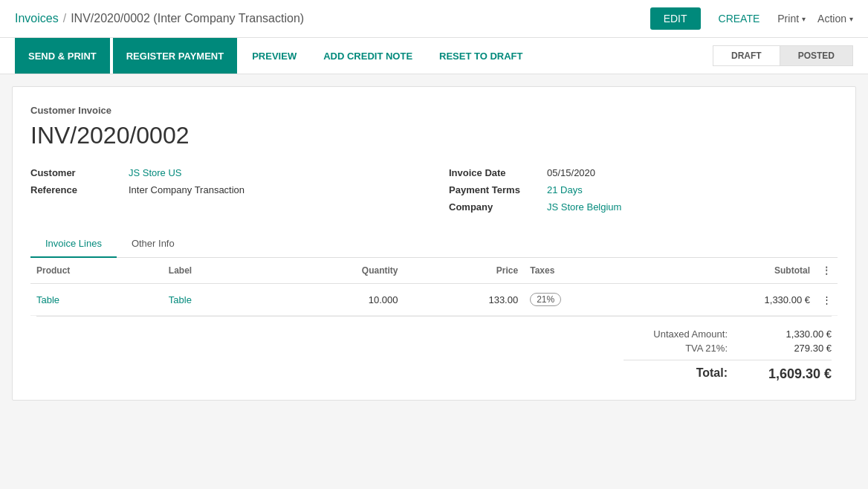  Describe the element at coordinates (224, 190) in the screenshot. I see `reference-field-row: Reference Inter Company Transaction` at that location.